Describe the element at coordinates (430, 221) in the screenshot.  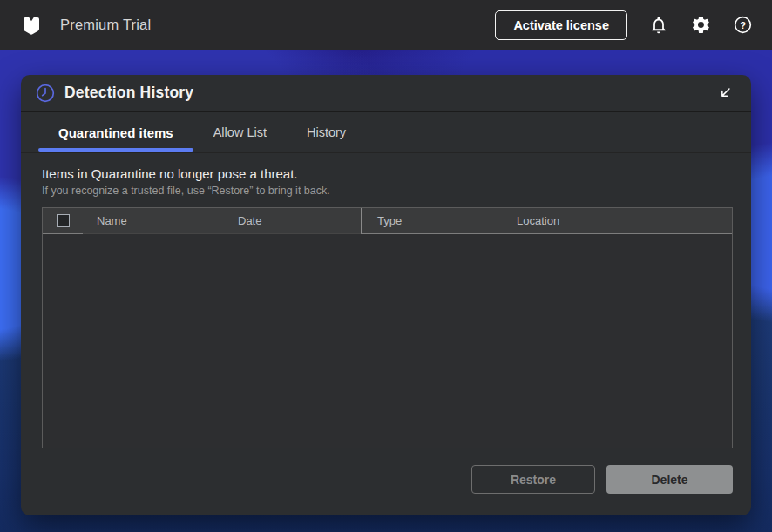
I see `column-header-type: Type` at that location.